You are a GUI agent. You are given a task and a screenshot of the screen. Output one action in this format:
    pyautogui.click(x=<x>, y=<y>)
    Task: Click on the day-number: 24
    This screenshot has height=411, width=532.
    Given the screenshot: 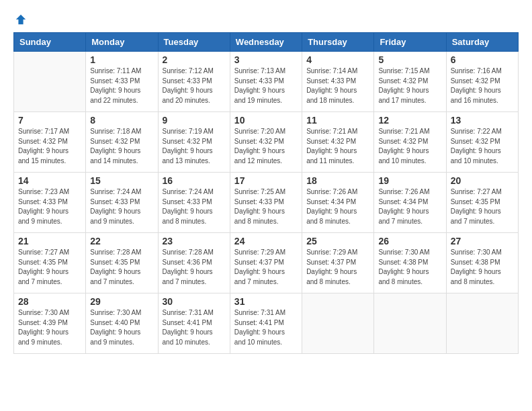 What is the action you would take?
    pyautogui.click(x=266, y=241)
    